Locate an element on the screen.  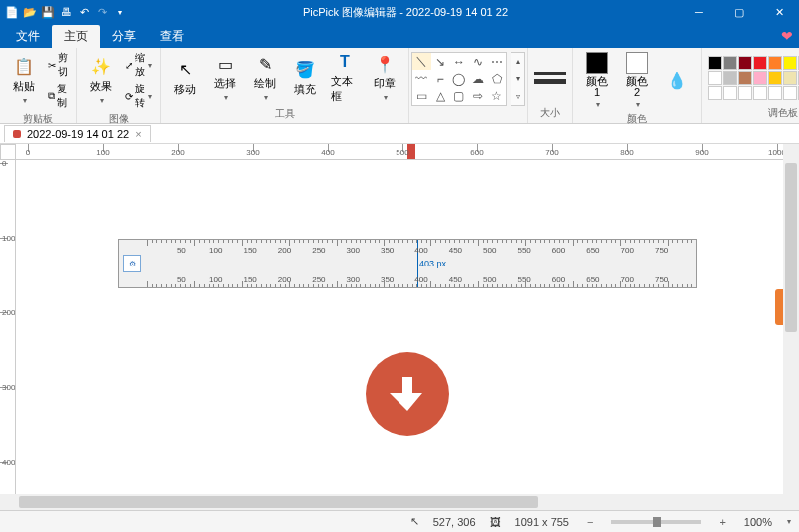
rotate-button: ⟳旋转▾ is located at coordinates (138, 96).